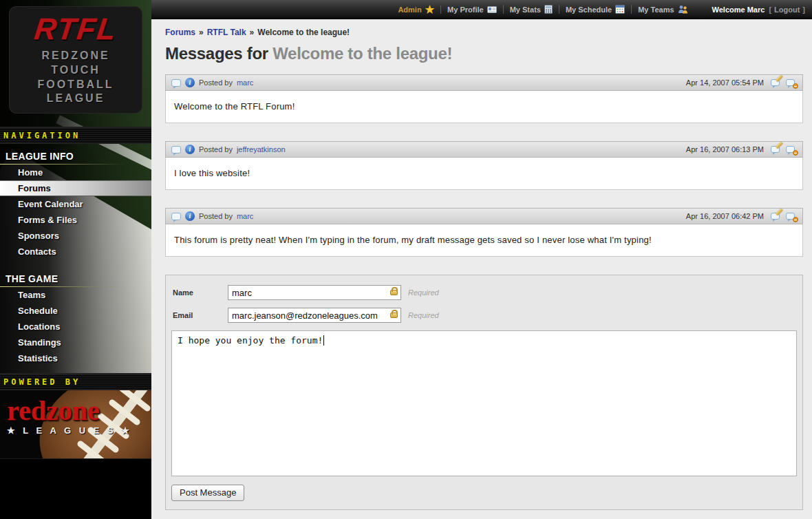 The height and width of the screenshot is (519, 812). Describe the element at coordinates (484, 216) in the screenshot. I see `post-header: Posted by marc Apr 16, 2007 06:42 PM` at that location.